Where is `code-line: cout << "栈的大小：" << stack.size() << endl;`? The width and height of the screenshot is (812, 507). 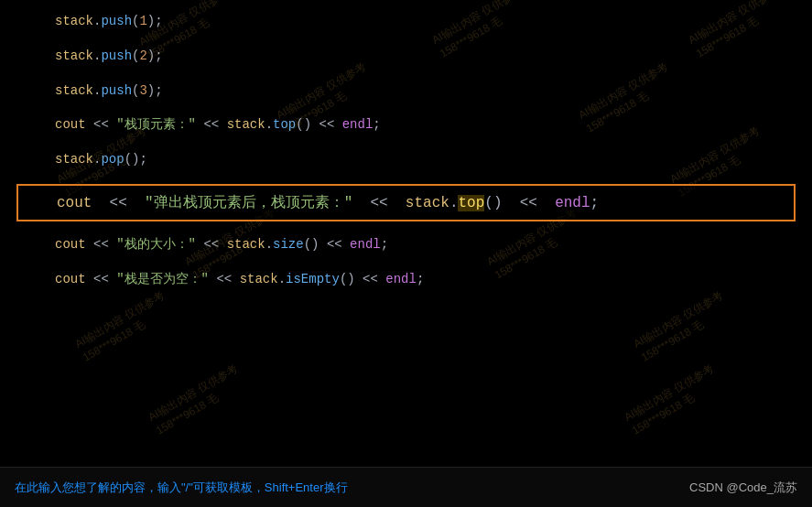
code-line: cout << "栈的大小：" << stack.size() << endl; is located at coordinates (406, 245).